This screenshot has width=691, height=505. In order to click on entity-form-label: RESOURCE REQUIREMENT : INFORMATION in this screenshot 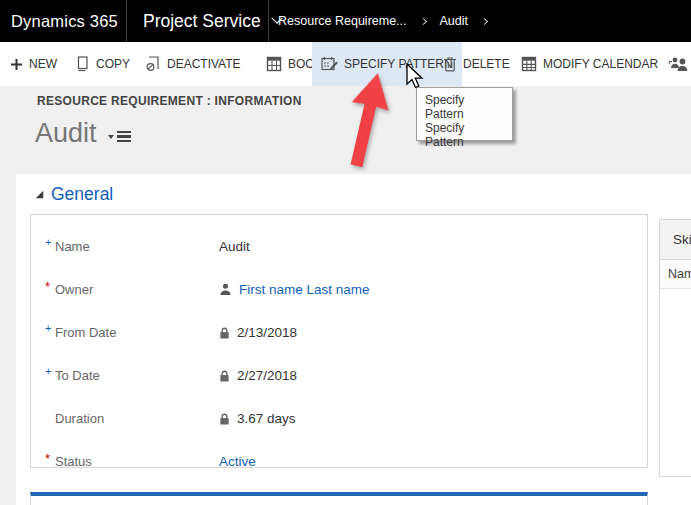, I will do `click(170, 101)`.